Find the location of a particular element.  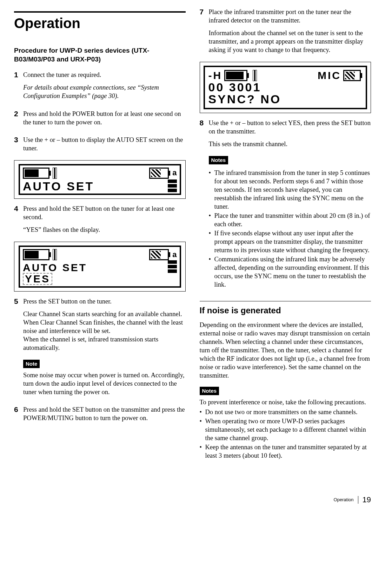

lcd-yes-flash: YES is located at coordinates (38, 279).